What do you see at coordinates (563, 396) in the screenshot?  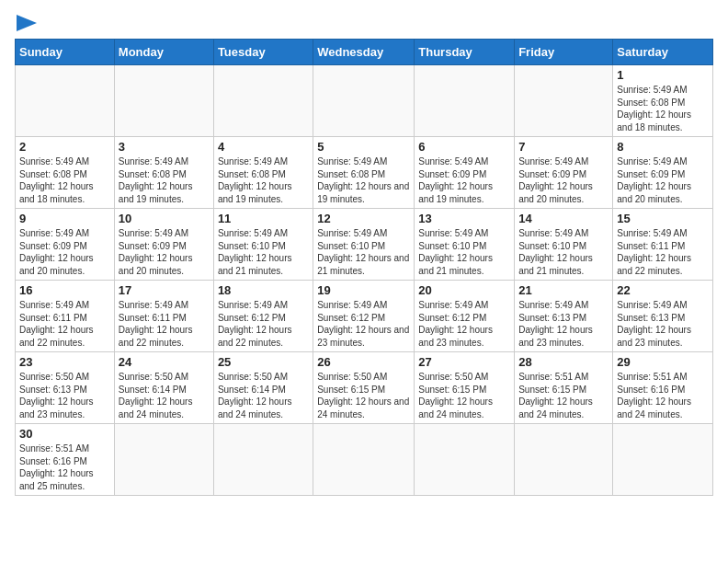 I see `day-info: Sunrise: 5:51 AM Sunset: 6:15 PM Dayligh…` at bounding box center [563, 396].